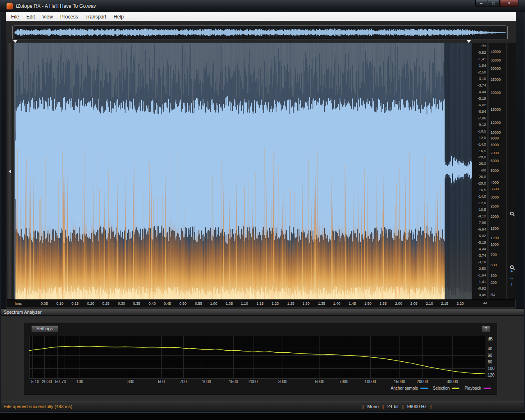 This screenshot has height=420, width=525. Describe the element at coordinates (485, 303) in the screenshot. I see `zoom-reset-icon: ↩` at that location.